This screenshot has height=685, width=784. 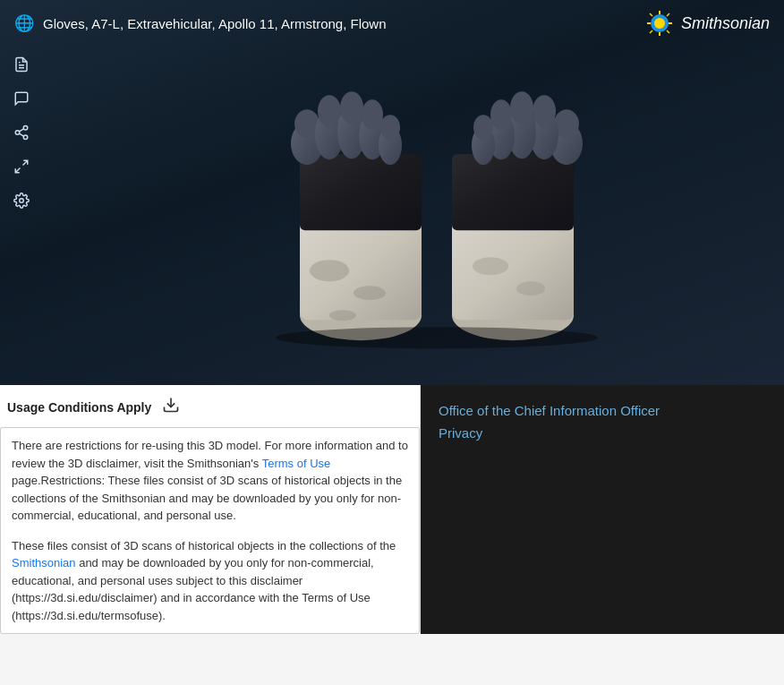 What do you see at coordinates (660, 23) in the screenshot?
I see `smithsonian-sun-icon` at bounding box center [660, 23].